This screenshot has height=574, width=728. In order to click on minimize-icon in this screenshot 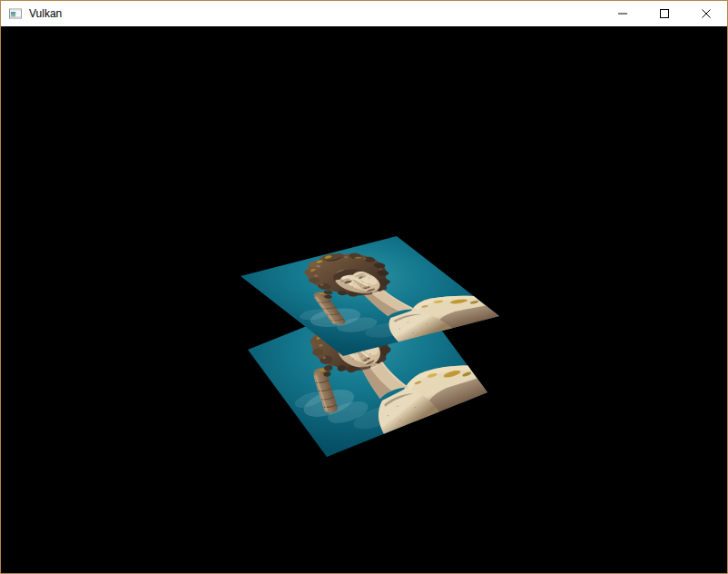, I will do `click(623, 14)`.